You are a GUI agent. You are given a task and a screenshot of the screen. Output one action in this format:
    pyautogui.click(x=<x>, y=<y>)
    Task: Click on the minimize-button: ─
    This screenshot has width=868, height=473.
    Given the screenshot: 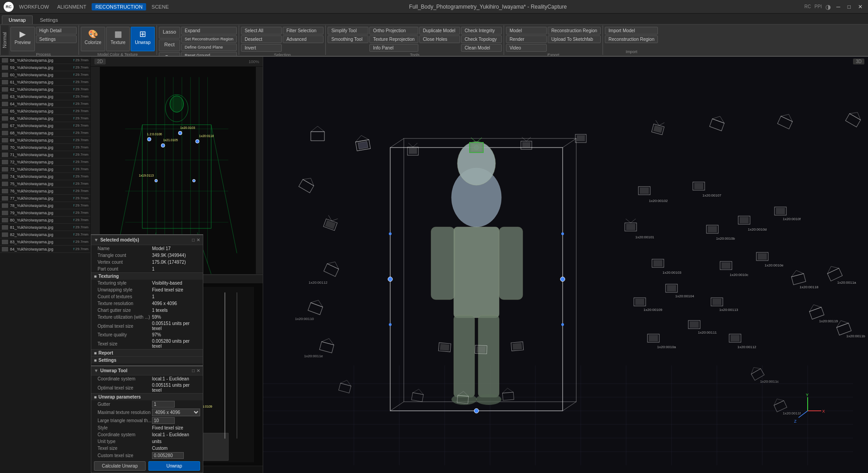 What is the action you would take?
    pyautogui.click(x=839, y=7)
    